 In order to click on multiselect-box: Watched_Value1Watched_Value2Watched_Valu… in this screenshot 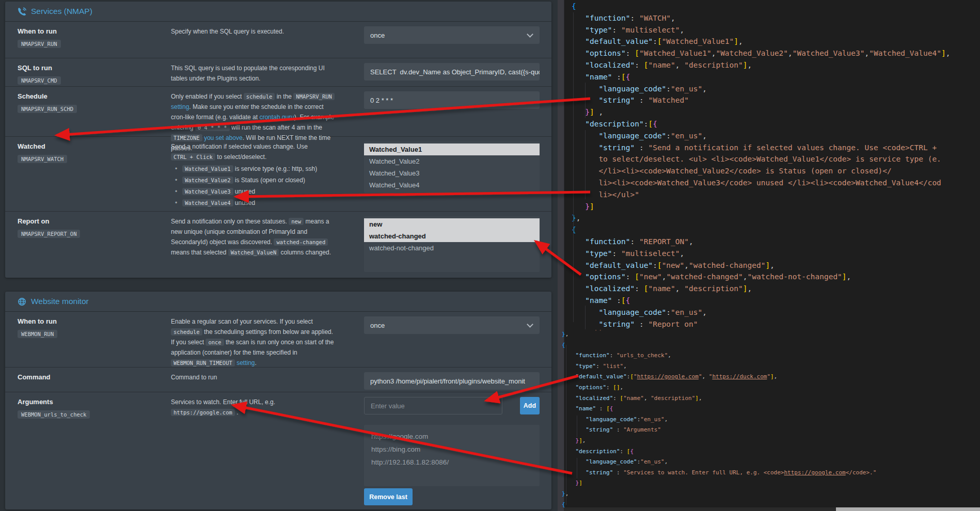, I will do `click(452, 167)`.